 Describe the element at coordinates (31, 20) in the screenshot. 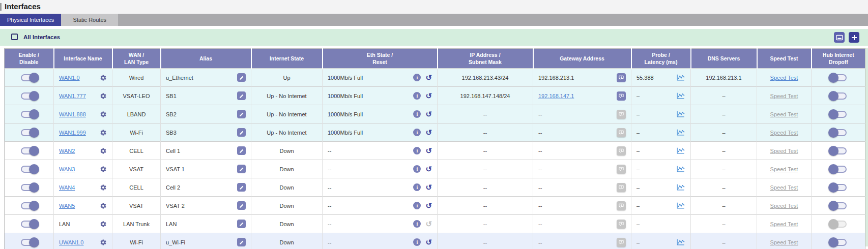

I see `tab-physical-interfaces: Physical Interfaces` at that location.